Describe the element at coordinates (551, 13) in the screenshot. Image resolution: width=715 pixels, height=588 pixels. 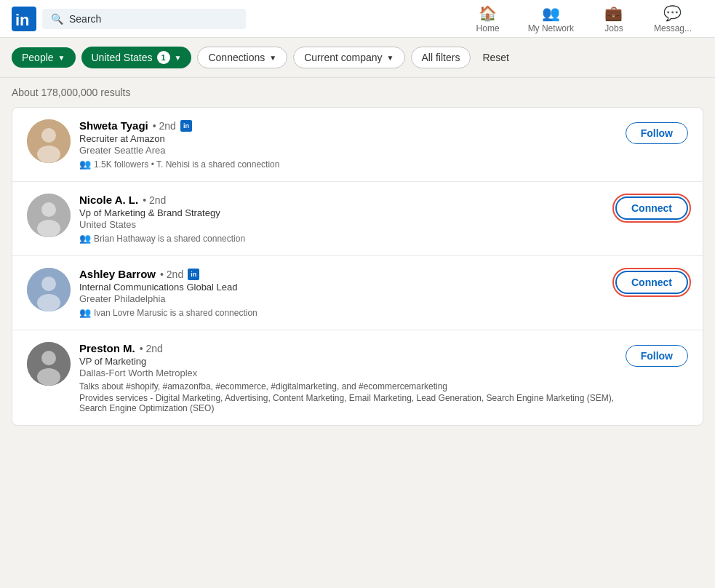
I see `my-network-icon: 👥` at that location.